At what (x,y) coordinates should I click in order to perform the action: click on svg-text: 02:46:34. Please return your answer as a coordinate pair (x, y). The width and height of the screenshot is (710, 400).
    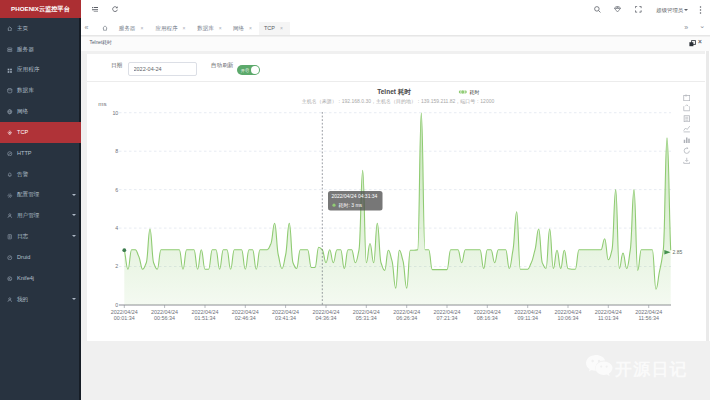
    Looking at the image, I should click on (246, 318).